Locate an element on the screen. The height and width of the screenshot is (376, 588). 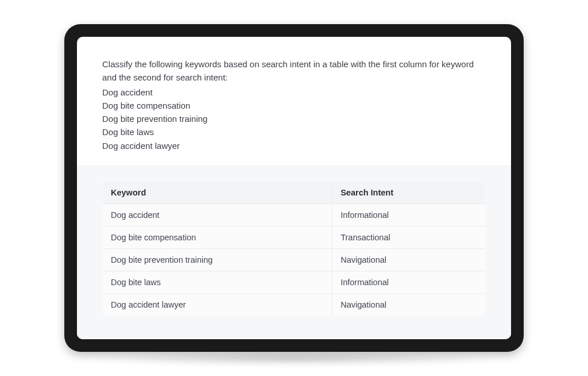
table-row: Dog accident lawyer Navigational is located at coordinates (294, 305).